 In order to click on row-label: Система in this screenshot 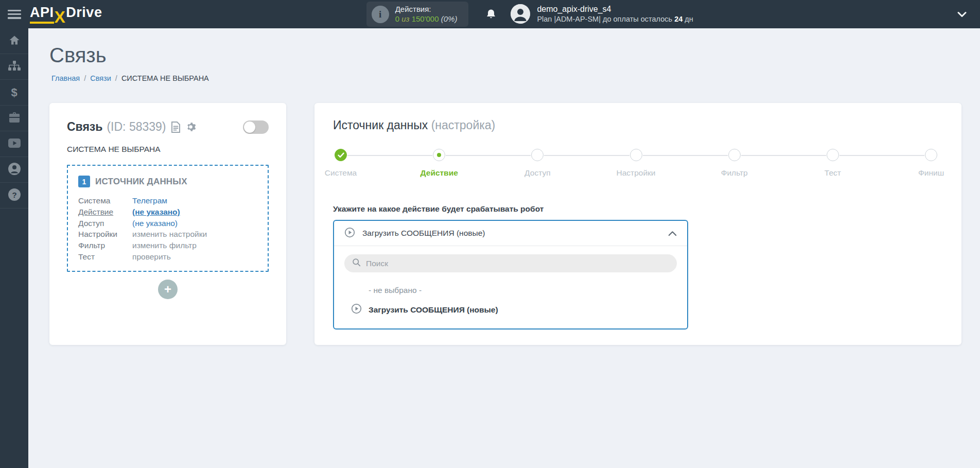, I will do `click(105, 201)`.